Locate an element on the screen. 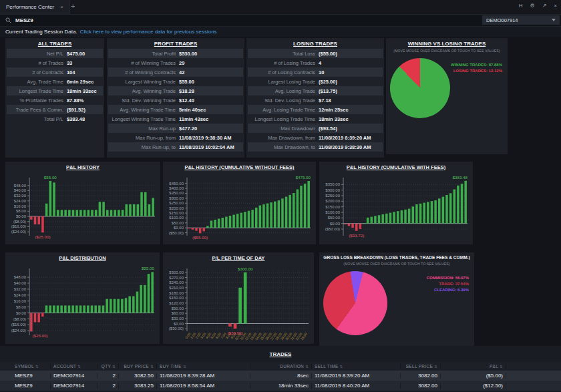 Image resolution: width=561 pixels, height=392 pixels. popout-icon: ↗ is located at coordinates (545, 5).